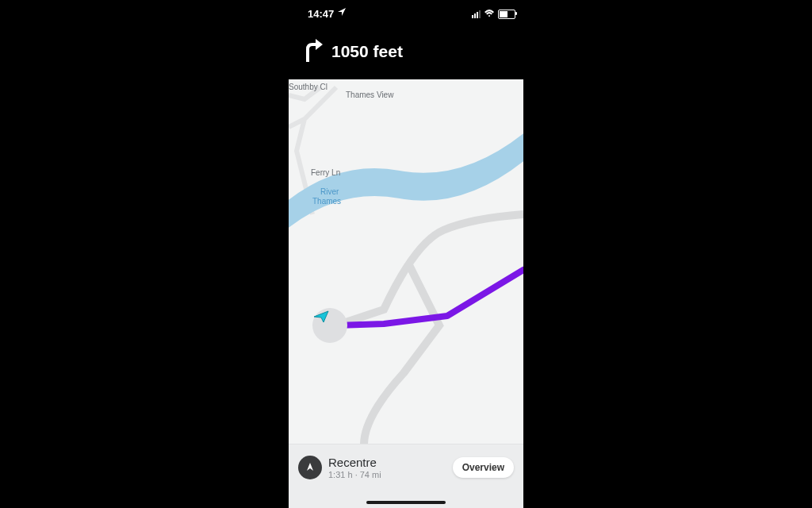 This screenshot has width=812, height=508. I want to click on map-label-thames: Thames, so click(327, 202).